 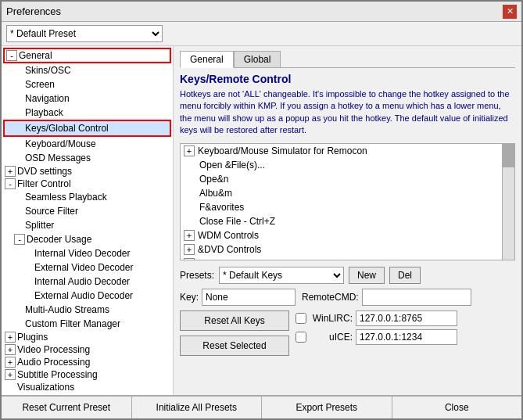 What do you see at coordinates (347, 151) in the screenshot?
I see `list-item-keyboard-sim: + Keyboard/Mouse Simulator for Remocon` at bounding box center [347, 151].